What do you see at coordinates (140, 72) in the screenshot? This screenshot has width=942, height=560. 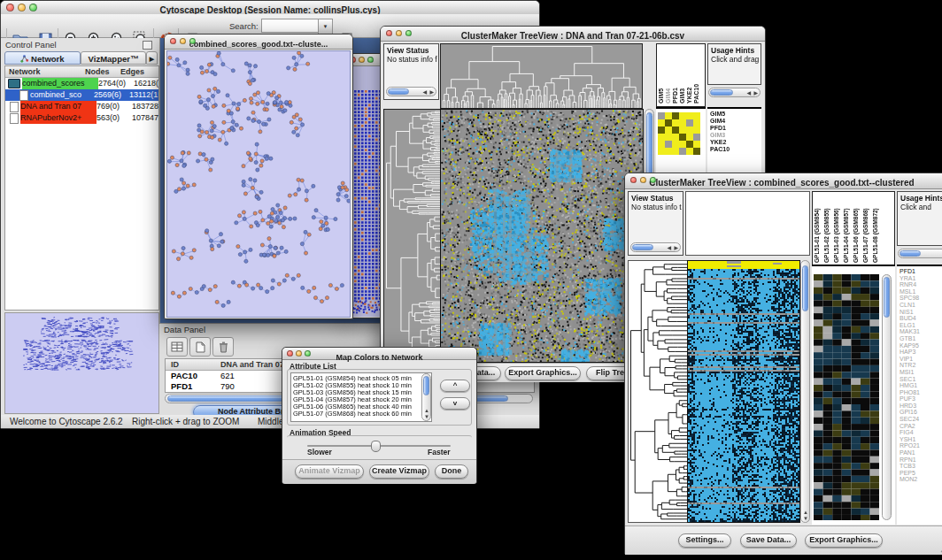 I see `col-edges: Edges` at bounding box center [140, 72].